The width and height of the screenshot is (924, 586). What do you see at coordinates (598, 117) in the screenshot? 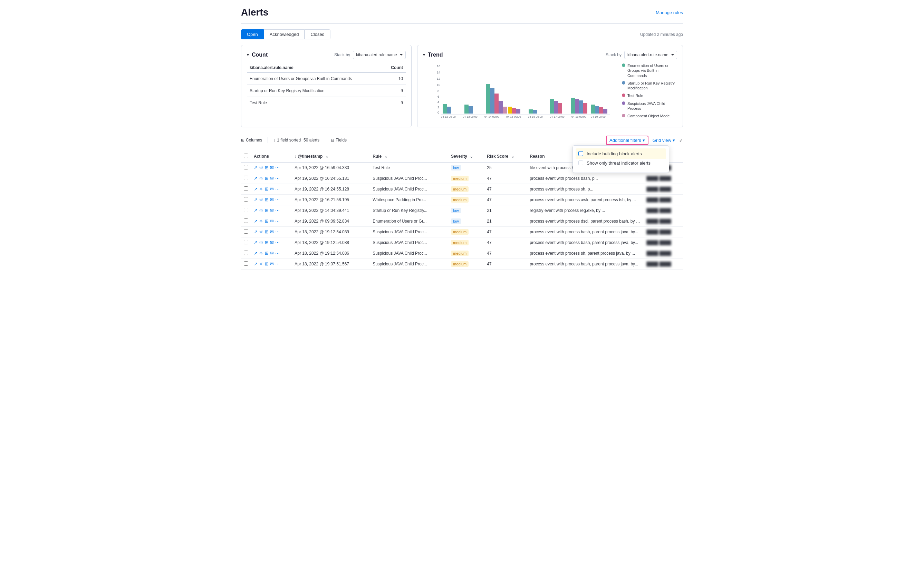
I see `svg-text: 04-19 00:00` at bounding box center [598, 117].